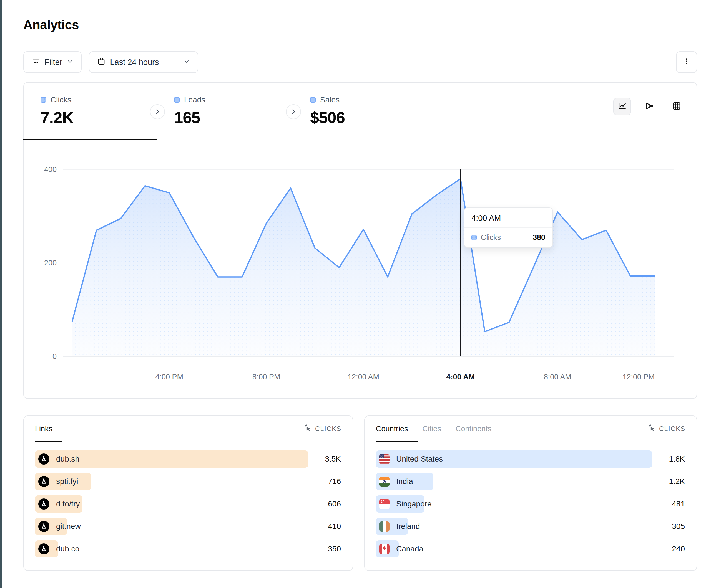 The height and width of the screenshot is (588, 711). What do you see at coordinates (188, 429) in the screenshot?
I see `links-panel-header: Links CLICKS` at bounding box center [188, 429].